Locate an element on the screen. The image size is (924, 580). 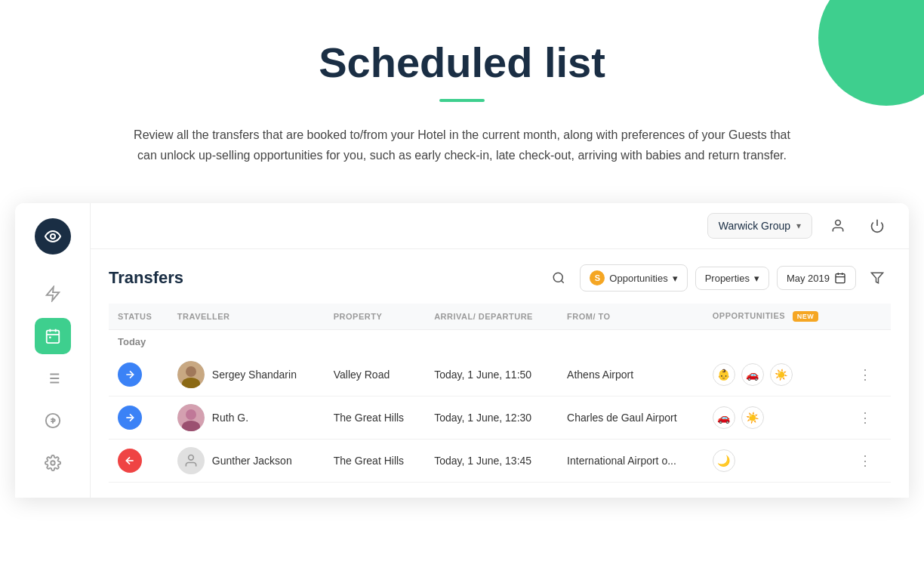
title-underline is located at coordinates (462, 100).